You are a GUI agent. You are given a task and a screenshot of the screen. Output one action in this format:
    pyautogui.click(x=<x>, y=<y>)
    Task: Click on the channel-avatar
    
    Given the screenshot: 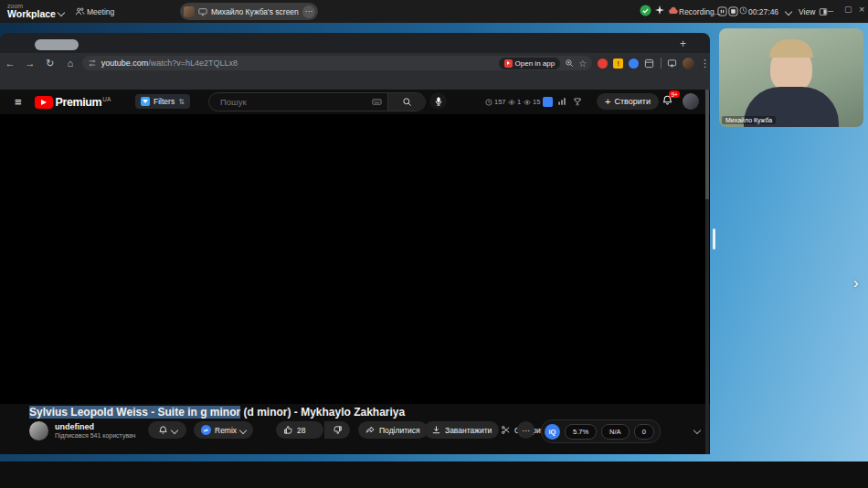 What is the action you would take?
    pyautogui.click(x=38, y=431)
    